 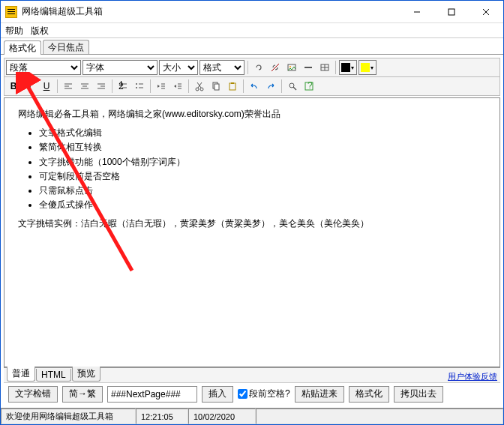 What do you see at coordinates (252, 67) in the screenshot?
I see `toolbar-row-1: 段落 字体 大小 格式 ▾ ▾` at bounding box center [252, 67].